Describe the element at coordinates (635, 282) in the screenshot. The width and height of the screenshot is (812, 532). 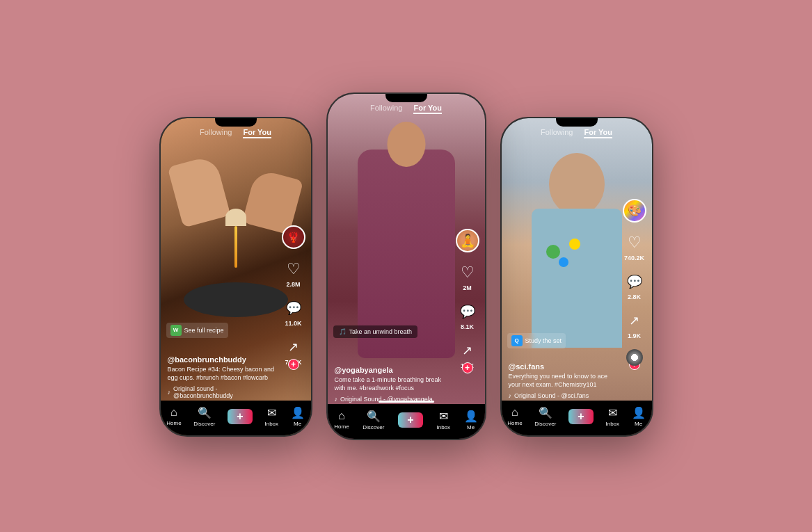
I see `action-buttons-right: 🎨 + ♡ 740.2K 💬 2.8K ↗ 1.9K` at that location.